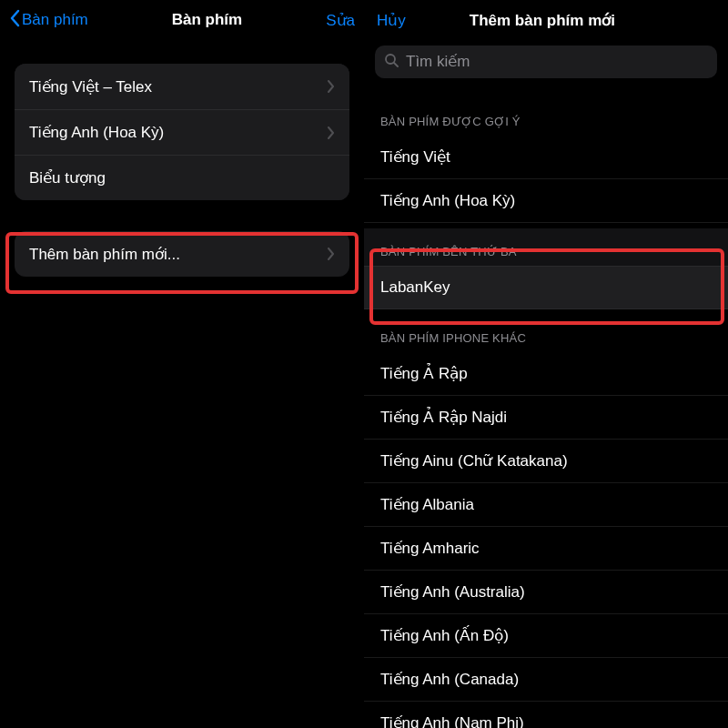 This screenshot has height=728, width=728. What do you see at coordinates (546, 269) in the screenshot?
I see `third-party-section: BÀN PHÍM BÊN THỨ BA LabanKey` at bounding box center [546, 269].